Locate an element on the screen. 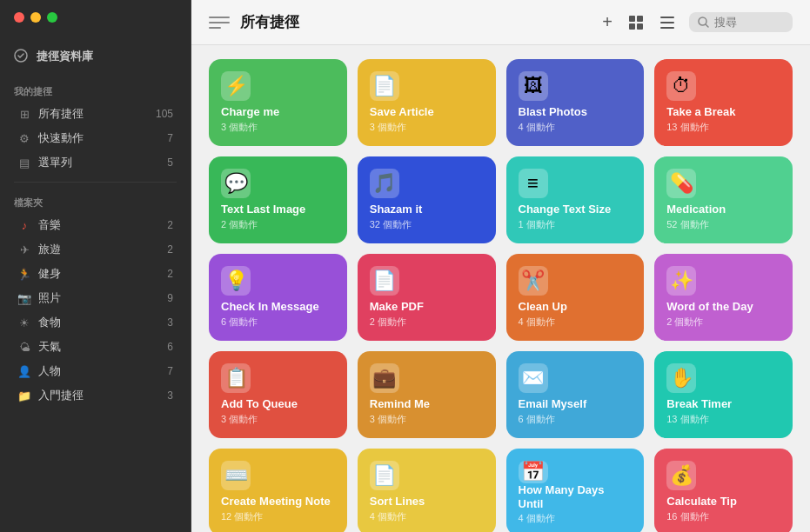 The width and height of the screenshot is (810, 532). card-icon: ≡ is located at coordinates (533, 183).